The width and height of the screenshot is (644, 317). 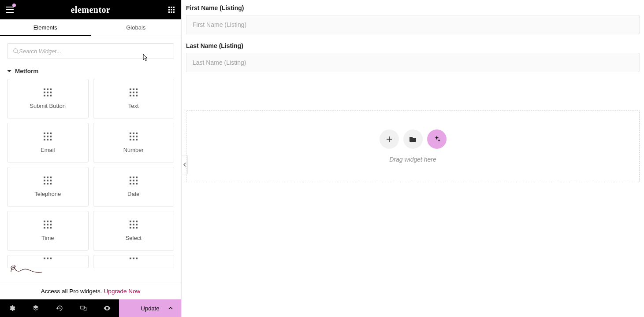 What do you see at coordinates (48, 231) in the screenshot?
I see `widget-time: Time` at bounding box center [48, 231].